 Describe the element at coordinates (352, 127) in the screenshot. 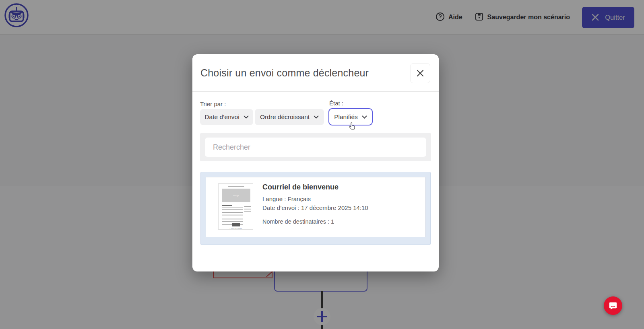

I see `mouse-cursor` at that location.